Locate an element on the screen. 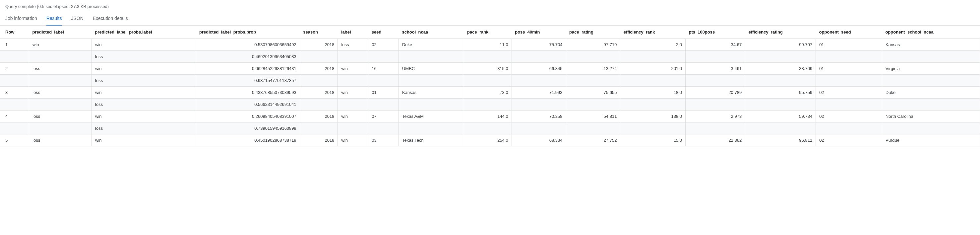  col-header-row: Row is located at coordinates (14, 32).